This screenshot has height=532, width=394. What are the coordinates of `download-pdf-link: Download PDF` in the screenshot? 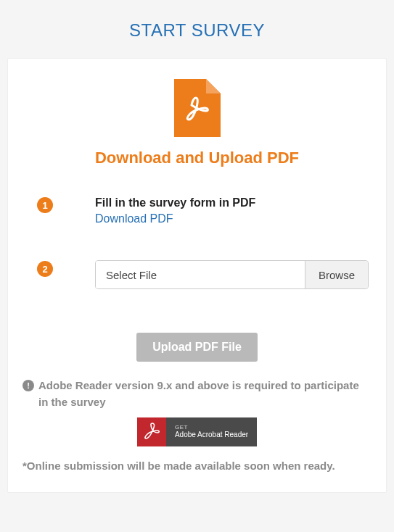 It's located at (134, 219).